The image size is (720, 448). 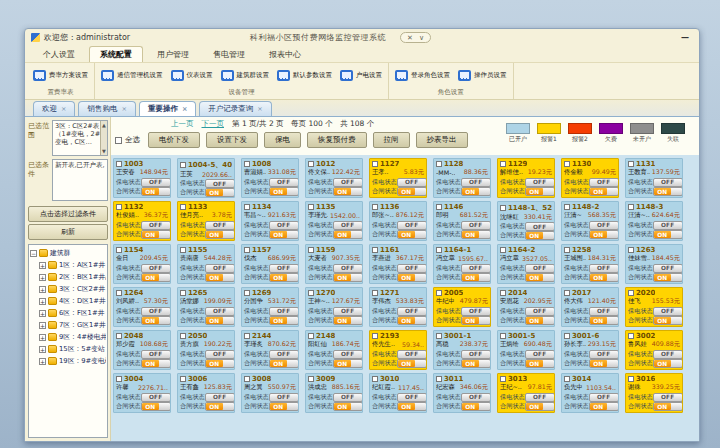 I want to click on meter-card: 1161李燕进367.17元保电状态OFF合闸状态ON, so click(x=398, y=264).